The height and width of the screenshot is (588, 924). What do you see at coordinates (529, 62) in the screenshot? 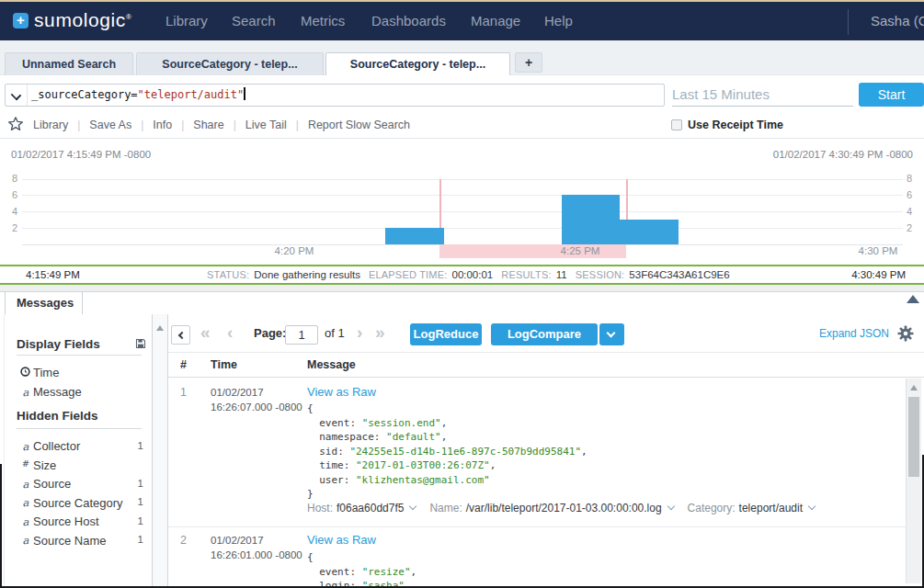
I see `new-tab-button: +` at bounding box center [529, 62].